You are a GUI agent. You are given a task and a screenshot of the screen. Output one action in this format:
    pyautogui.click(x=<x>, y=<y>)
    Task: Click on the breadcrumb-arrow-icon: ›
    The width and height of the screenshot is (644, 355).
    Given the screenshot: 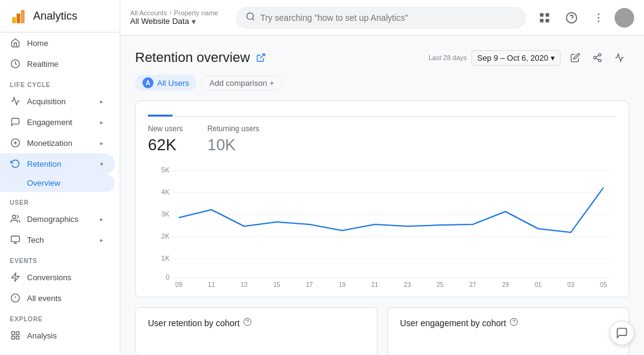 What is the action you would take?
    pyautogui.click(x=171, y=12)
    